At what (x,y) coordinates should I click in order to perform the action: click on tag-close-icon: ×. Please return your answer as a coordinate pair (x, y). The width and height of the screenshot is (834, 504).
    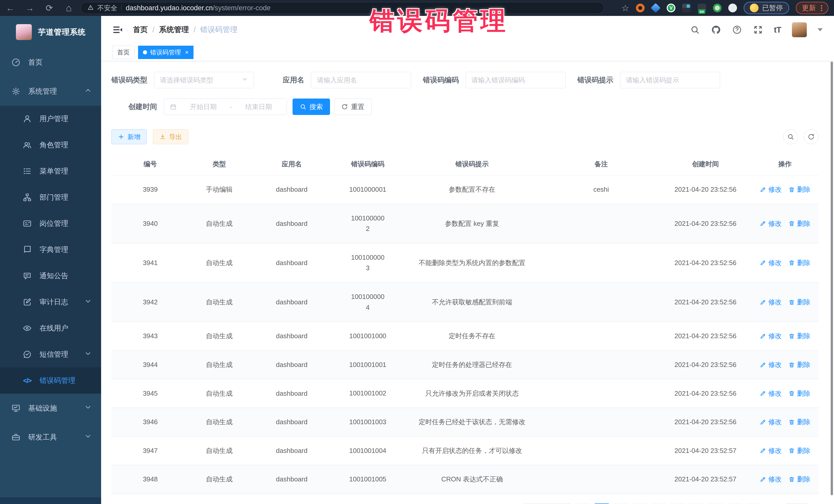
    Looking at the image, I should click on (187, 52).